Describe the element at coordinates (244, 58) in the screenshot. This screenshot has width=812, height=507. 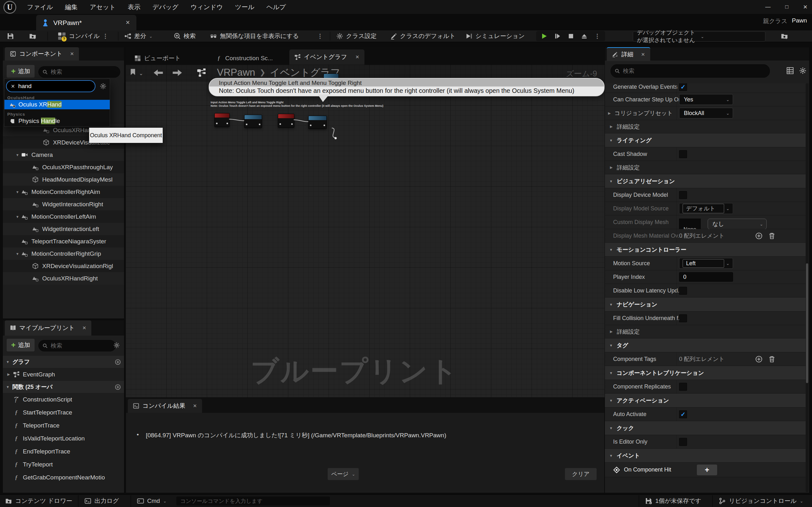
I see `tab-Construction Sc...: ƒConstruction Sc...` at that location.